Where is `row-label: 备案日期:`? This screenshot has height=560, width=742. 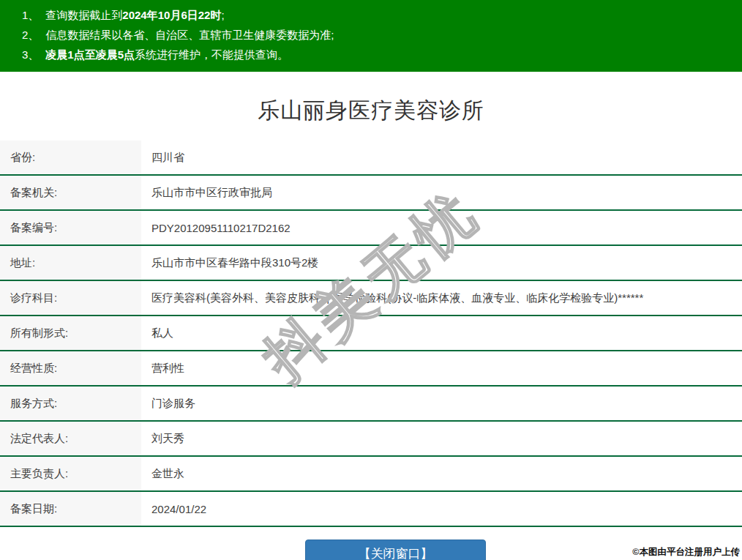
row-label: 备案日期: is located at coordinates (70, 509).